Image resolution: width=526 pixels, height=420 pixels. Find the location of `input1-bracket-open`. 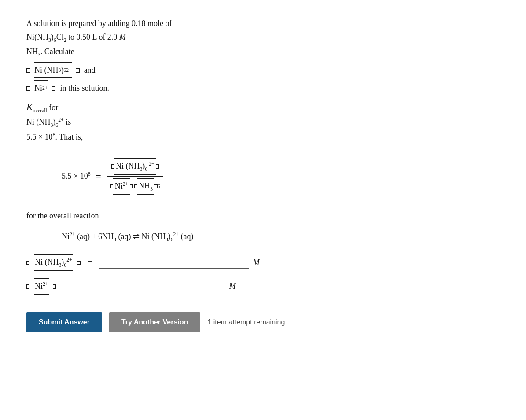

input1-bracket-open is located at coordinates (28, 263).